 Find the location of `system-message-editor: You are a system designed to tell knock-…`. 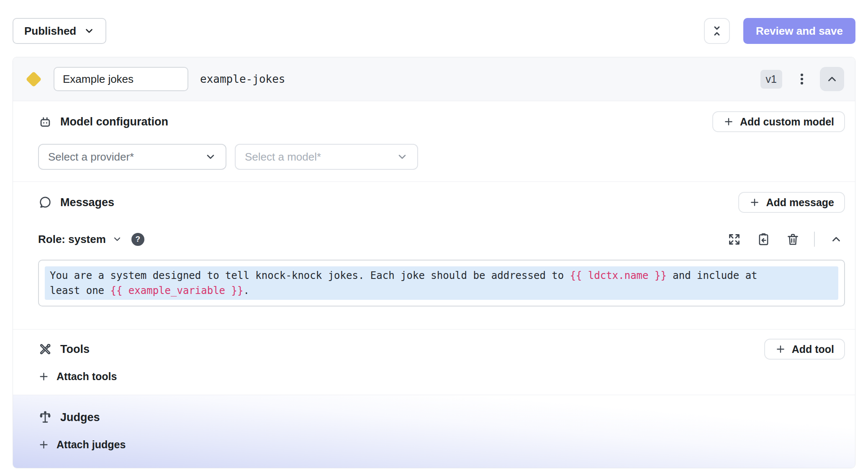

system-message-editor: You are a system designed to tell knock-… is located at coordinates (442, 283).